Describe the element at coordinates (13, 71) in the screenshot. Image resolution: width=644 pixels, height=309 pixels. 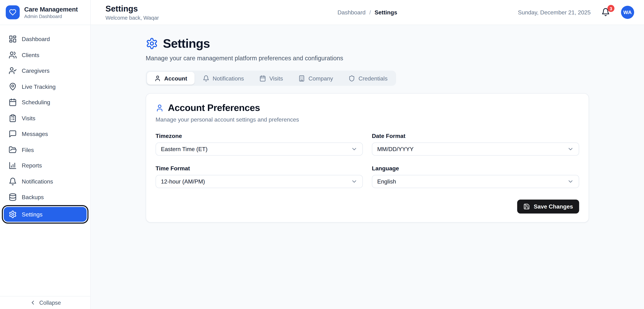
I see `user-check-icon` at that location.